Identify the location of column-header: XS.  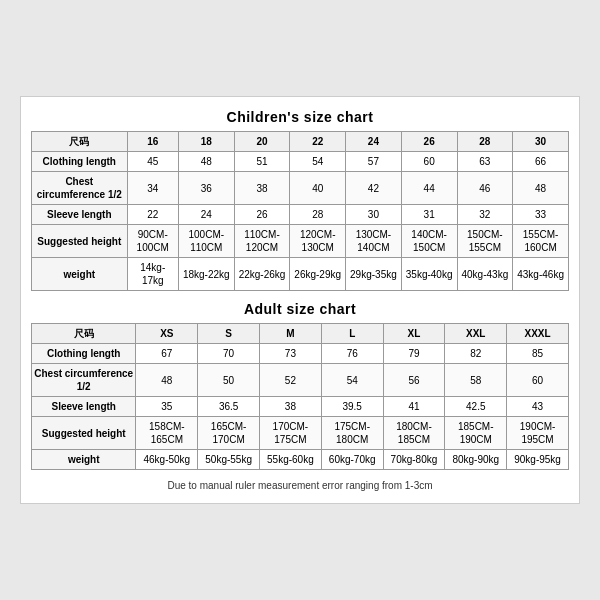
(167, 334).